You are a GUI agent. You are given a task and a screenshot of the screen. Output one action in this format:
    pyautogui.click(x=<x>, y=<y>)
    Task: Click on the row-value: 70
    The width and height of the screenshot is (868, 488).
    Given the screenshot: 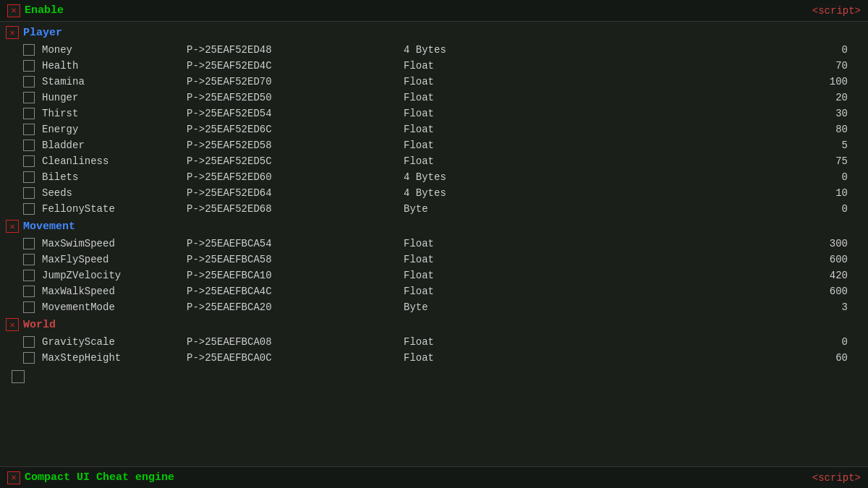 What is the action you would take?
    pyautogui.click(x=705, y=66)
    